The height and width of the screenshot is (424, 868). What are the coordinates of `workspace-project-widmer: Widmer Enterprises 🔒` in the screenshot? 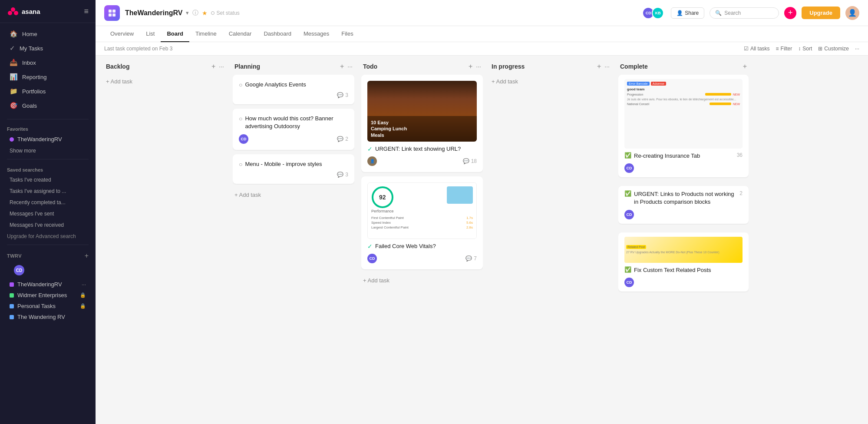 It's located at (48, 295).